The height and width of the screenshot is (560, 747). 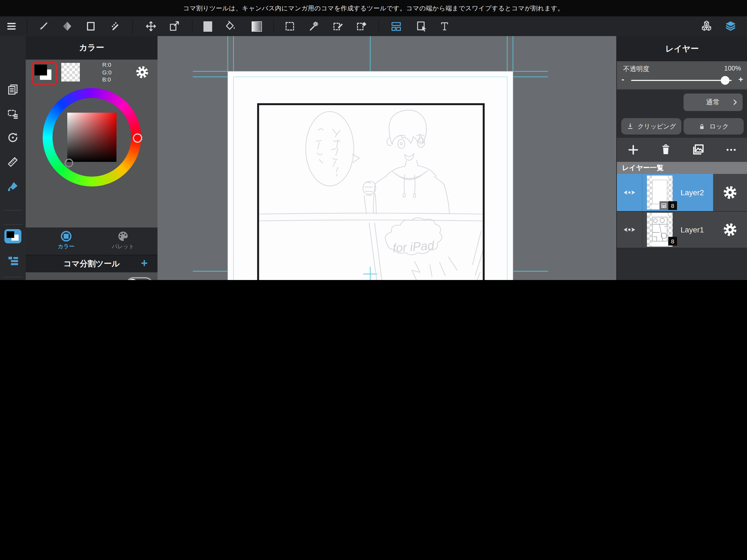 I want to click on panel-divide-tool-button, so click(x=396, y=26).